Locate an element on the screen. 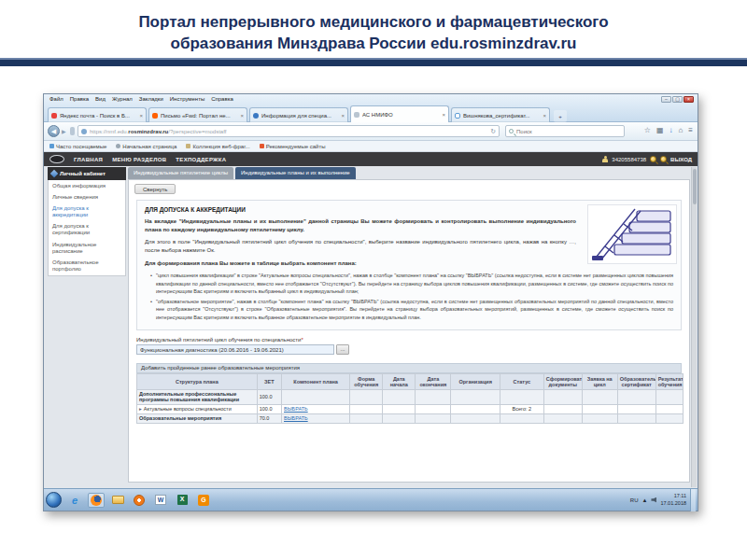 The height and width of the screenshot is (560, 747). taskbar-ie-icon: e is located at coordinates (75, 500).